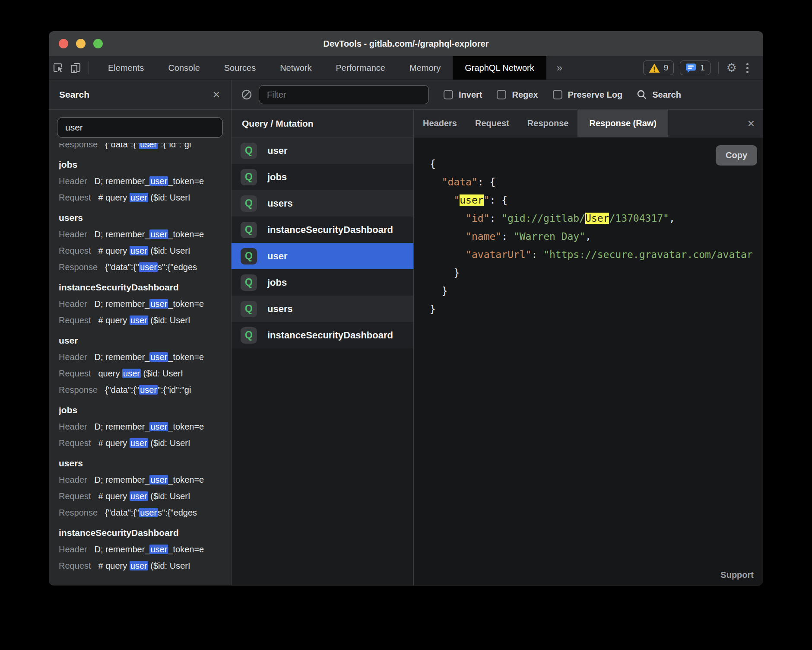 Image resolution: width=812 pixels, height=650 pixels. What do you see at coordinates (548, 124) in the screenshot?
I see `tab-response: Response` at bounding box center [548, 124].